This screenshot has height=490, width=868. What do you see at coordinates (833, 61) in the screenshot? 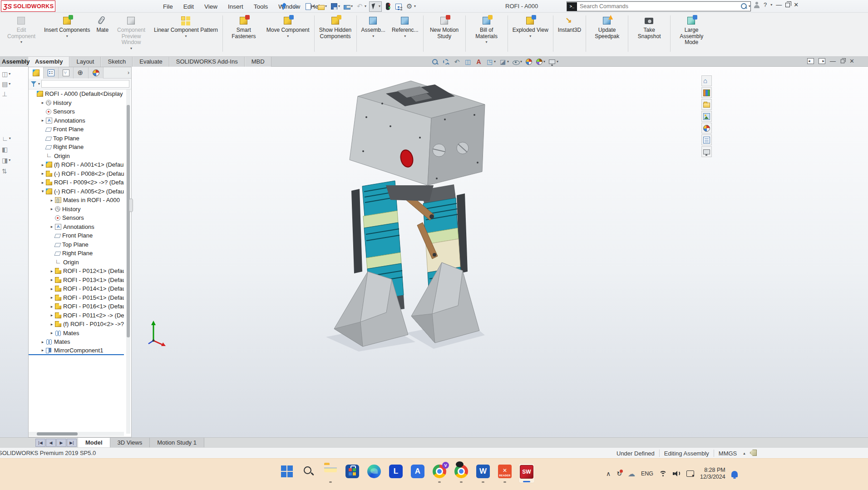
I see `doc-minimize-button: —` at bounding box center [833, 61].